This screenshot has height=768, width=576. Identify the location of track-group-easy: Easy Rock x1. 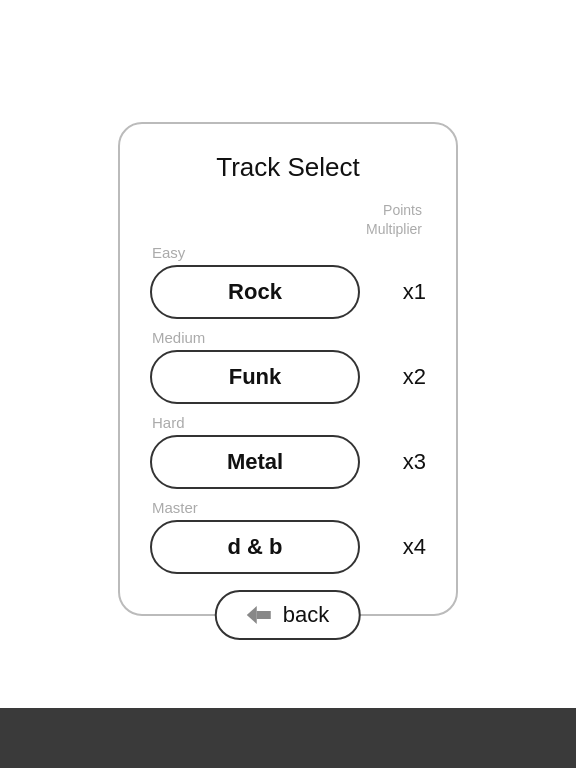
(288, 282).